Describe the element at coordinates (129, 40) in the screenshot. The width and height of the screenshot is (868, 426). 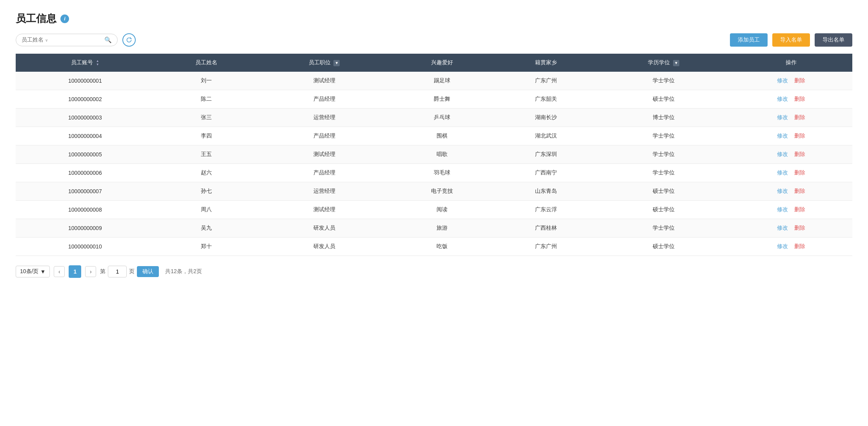
I see `refresh-button` at that location.